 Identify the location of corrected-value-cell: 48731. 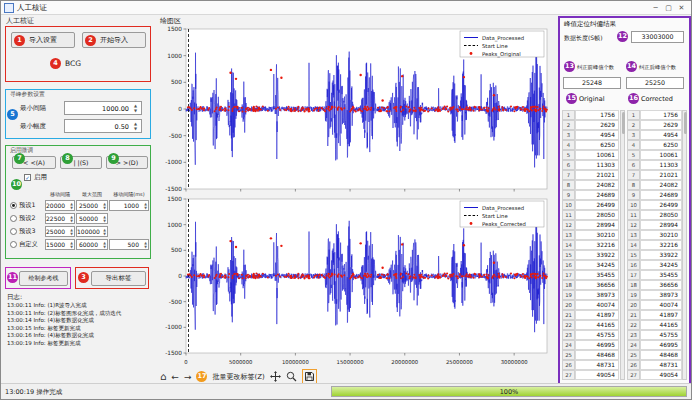
(661, 365).